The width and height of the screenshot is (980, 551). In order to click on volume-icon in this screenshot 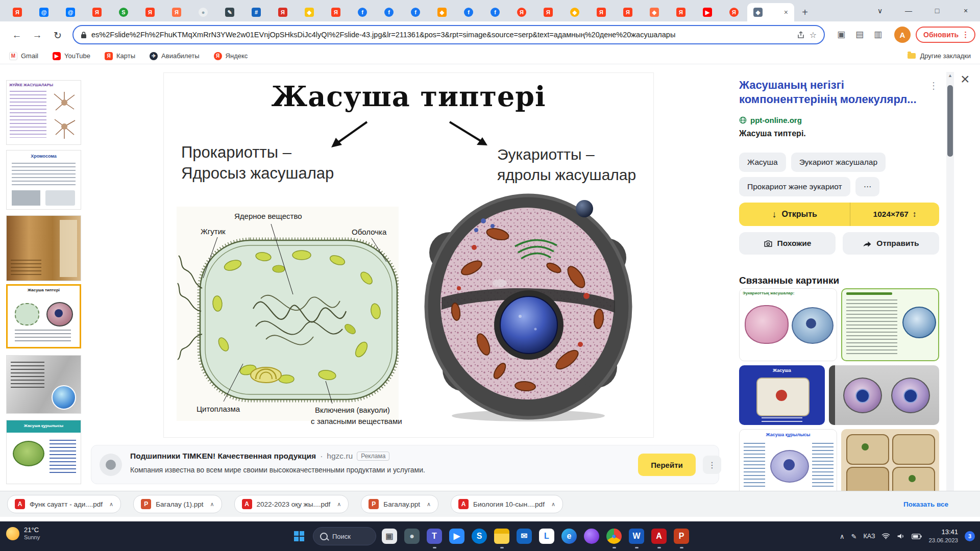, I will do `click(901, 536)`.